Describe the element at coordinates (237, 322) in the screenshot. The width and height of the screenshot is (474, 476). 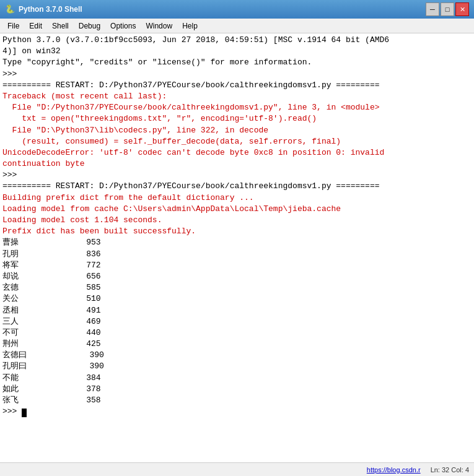
I see `shell-line: 三人 469` at that location.